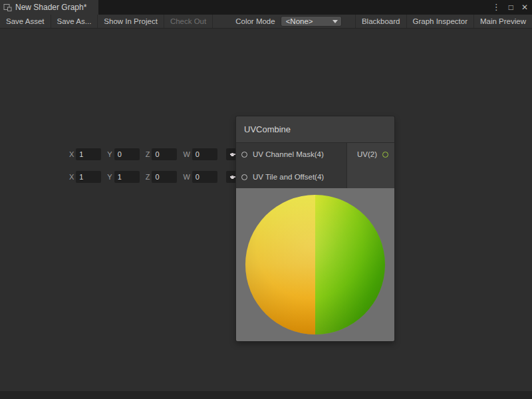 The image size is (532, 399). Describe the element at coordinates (370, 166) in the screenshot. I see `node-output-section: UV(2)` at that location.